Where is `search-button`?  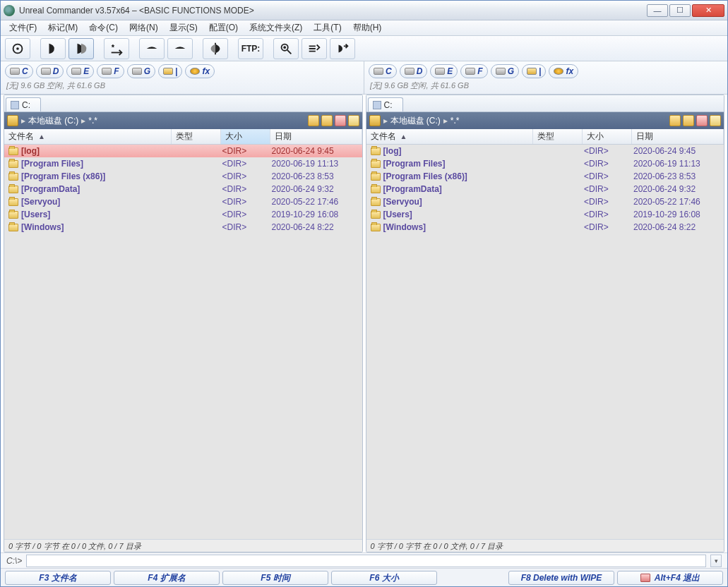
search-button is located at coordinates (286, 49).